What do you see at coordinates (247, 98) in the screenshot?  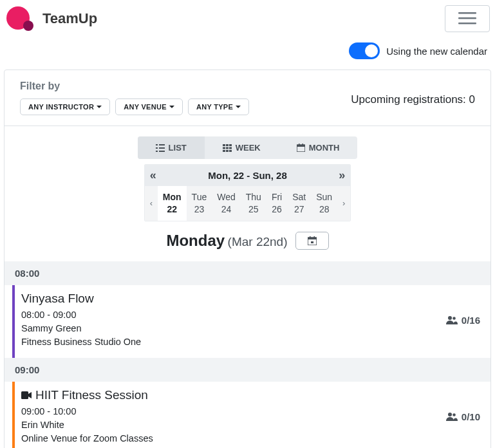 I see `filter-row: Filter by ANY INSTRUCTOR ANY VENUE ANY T…` at bounding box center [247, 98].